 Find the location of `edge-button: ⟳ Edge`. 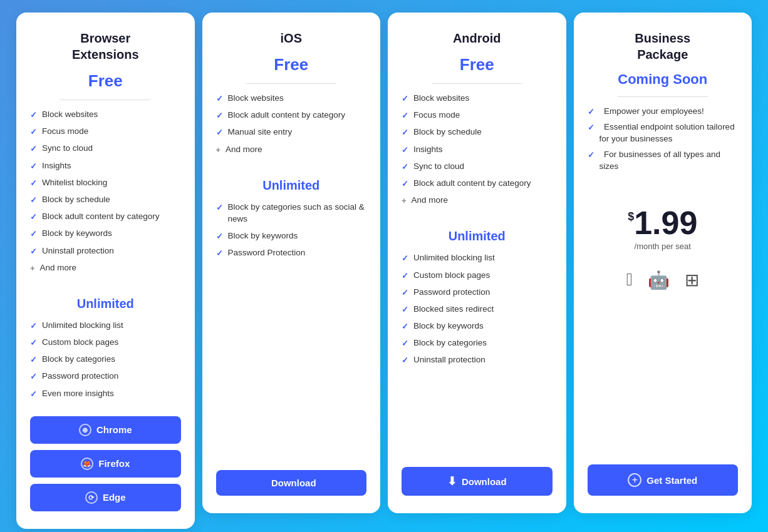

edge-button: ⟳ Edge is located at coordinates (105, 498).